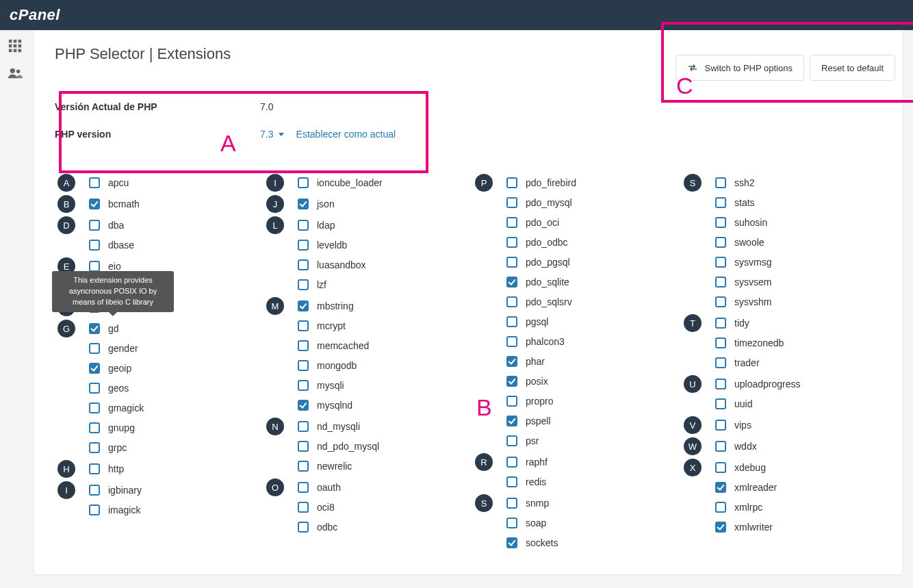 This screenshot has height=588, width=913. Describe the element at coordinates (721, 282) in the screenshot. I see `extension-checkbox-sysvsem` at that location.